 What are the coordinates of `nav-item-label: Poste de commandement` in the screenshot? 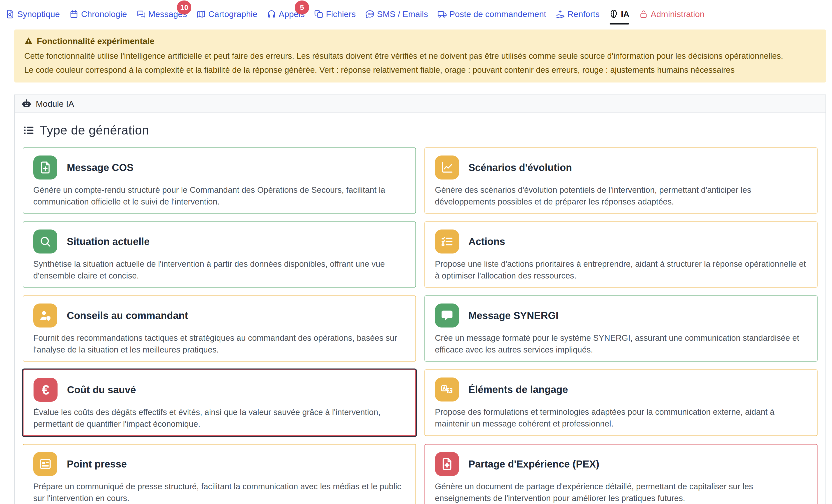 It's located at (498, 14).